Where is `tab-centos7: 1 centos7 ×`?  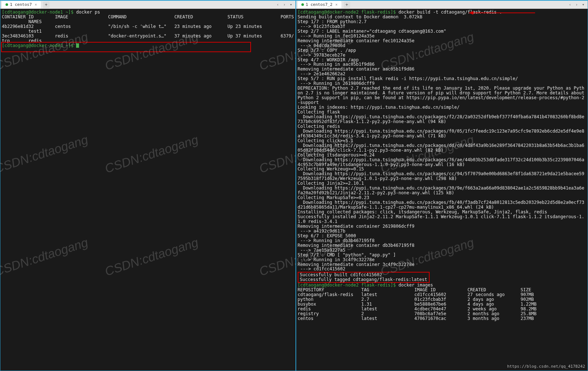
tab-centos7: 1 centos7 × is located at coordinates (21, 5).